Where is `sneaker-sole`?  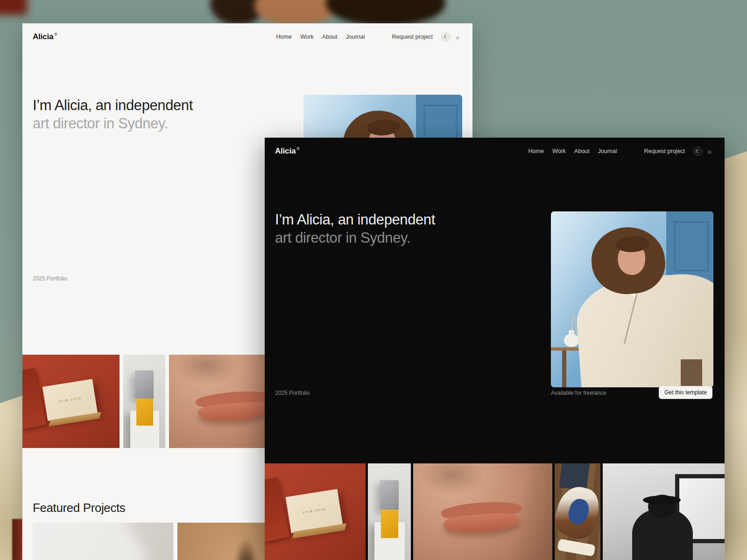 sneaker-sole is located at coordinates (577, 547).